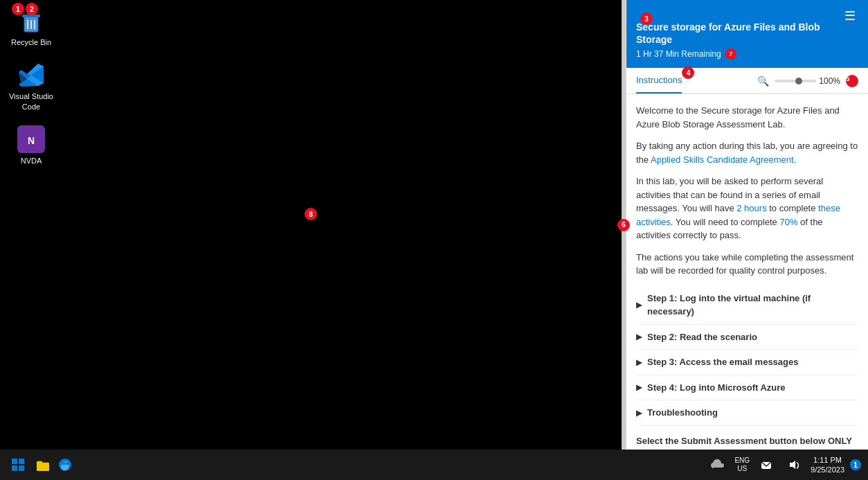  Describe the element at coordinates (828, 460) in the screenshot. I see `time-display: 1:11 PM` at that location.